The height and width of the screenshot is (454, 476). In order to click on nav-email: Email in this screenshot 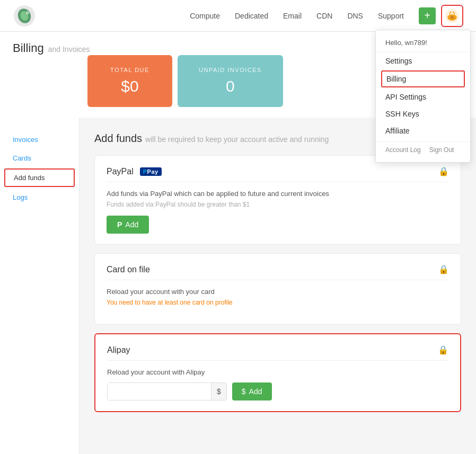, I will do `click(293, 16)`.